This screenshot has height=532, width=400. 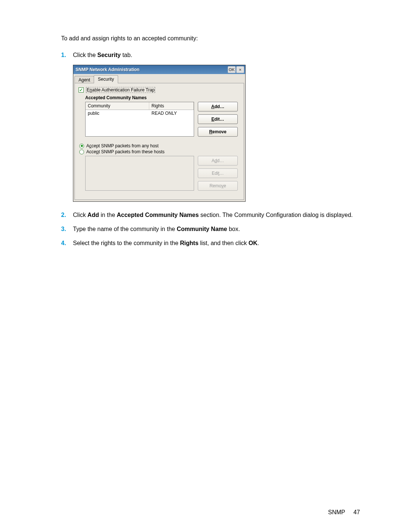 I want to click on enable-trap-row: ✓ Enable Authentication Failure Trap, so click(x=159, y=90).